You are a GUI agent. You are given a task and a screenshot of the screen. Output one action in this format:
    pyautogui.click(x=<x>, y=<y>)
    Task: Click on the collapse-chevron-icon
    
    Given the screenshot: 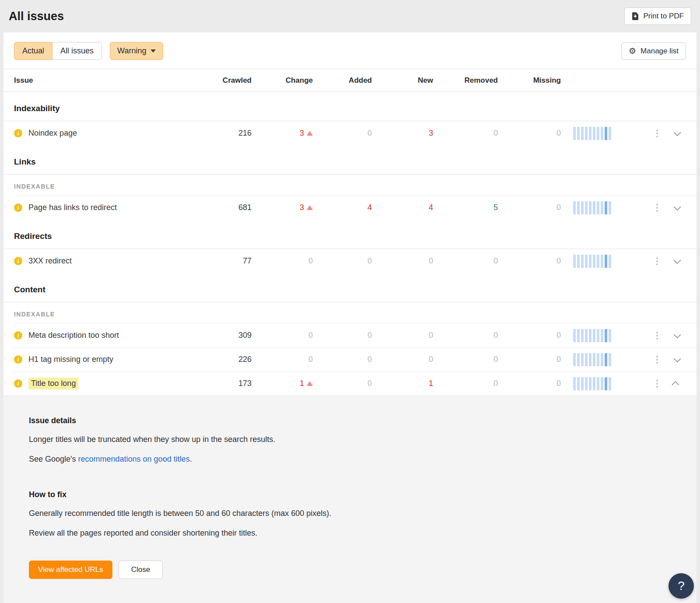 What is the action you would take?
    pyautogui.click(x=676, y=384)
    